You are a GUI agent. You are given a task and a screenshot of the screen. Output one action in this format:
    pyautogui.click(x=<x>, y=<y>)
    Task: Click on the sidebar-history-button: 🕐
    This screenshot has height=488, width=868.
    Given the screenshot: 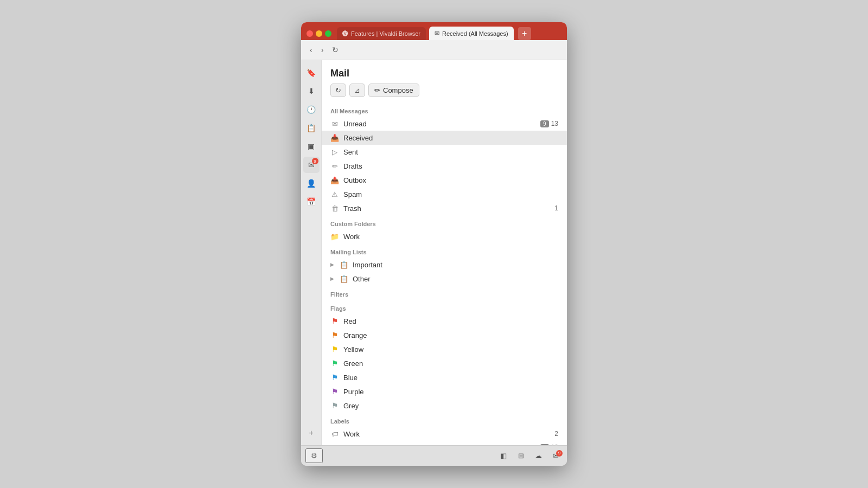 What is the action you would take?
    pyautogui.click(x=311, y=110)
    